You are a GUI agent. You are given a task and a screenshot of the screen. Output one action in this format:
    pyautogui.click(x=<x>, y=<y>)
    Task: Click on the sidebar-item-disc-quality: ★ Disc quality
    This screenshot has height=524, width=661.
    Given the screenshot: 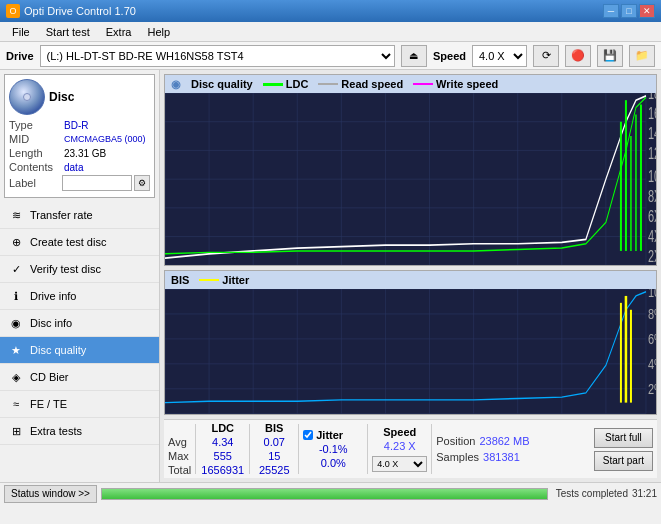 What is the action you would take?
    pyautogui.click(x=80, y=350)
    